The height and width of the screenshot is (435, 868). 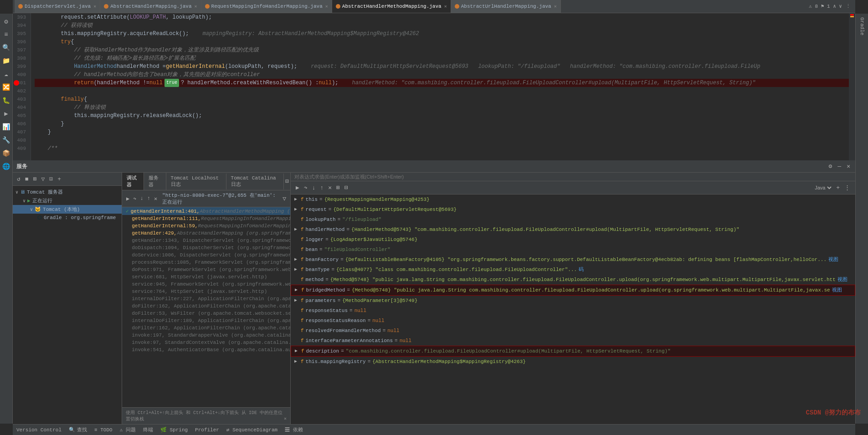 I want to click on status-todo: ≡ TODO, so click(x=103, y=430).